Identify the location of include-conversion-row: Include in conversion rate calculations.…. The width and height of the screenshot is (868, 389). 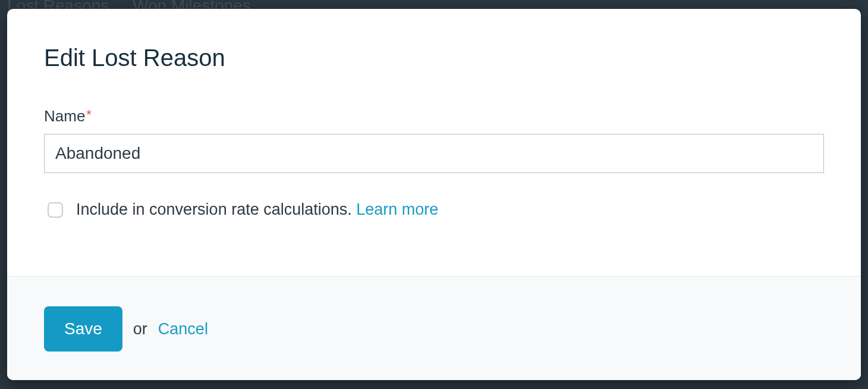
(434, 209).